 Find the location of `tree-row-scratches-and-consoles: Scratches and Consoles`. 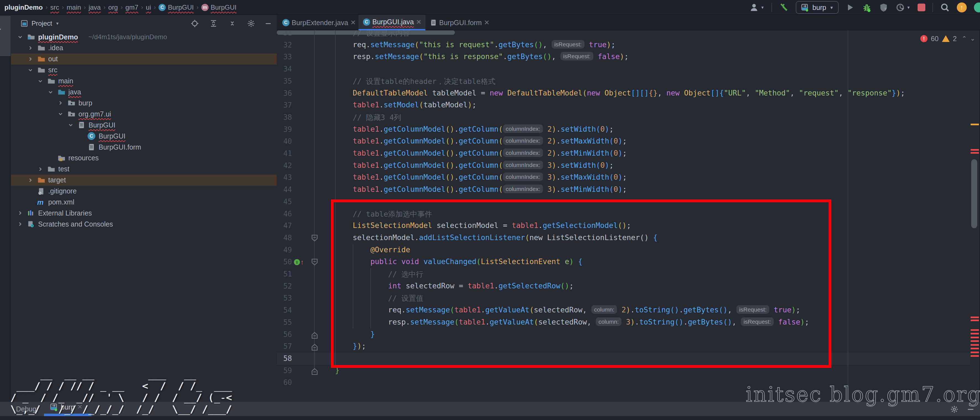

tree-row-scratches-and-consoles: Scratches and Consoles is located at coordinates (144, 224).